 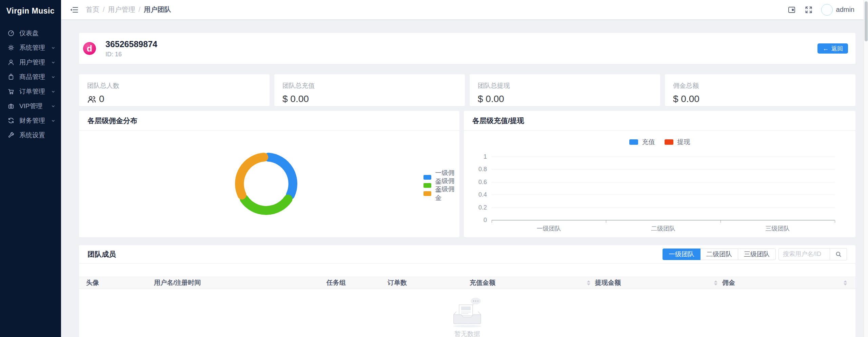 What do you see at coordinates (809, 10) in the screenshot?
I see `fullscreen-icon` at bounding box center [809, 10].